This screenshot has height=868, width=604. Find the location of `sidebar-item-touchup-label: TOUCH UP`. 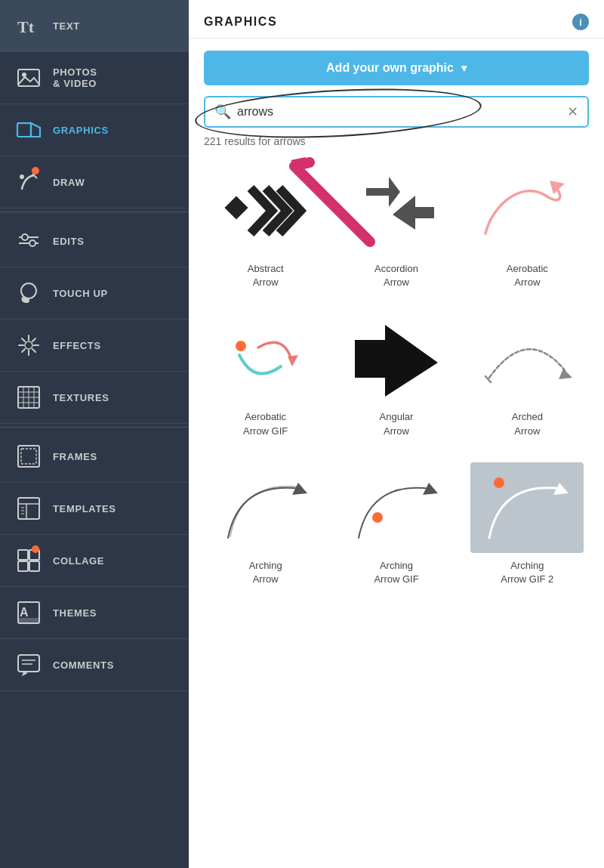

sidebar-item-touchup-label: TOUCH UP is located at coordinates (80, 293).